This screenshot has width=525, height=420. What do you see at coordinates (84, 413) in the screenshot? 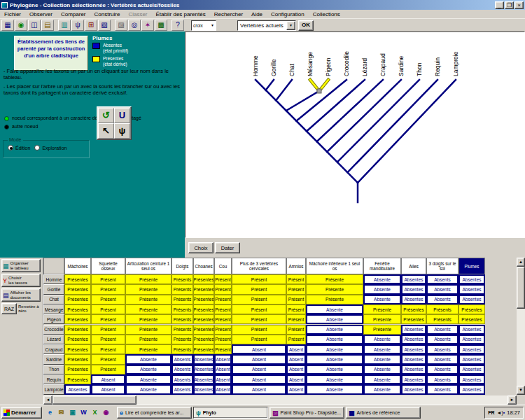
I see `word-icon: W` at bounding box center [84, 413].